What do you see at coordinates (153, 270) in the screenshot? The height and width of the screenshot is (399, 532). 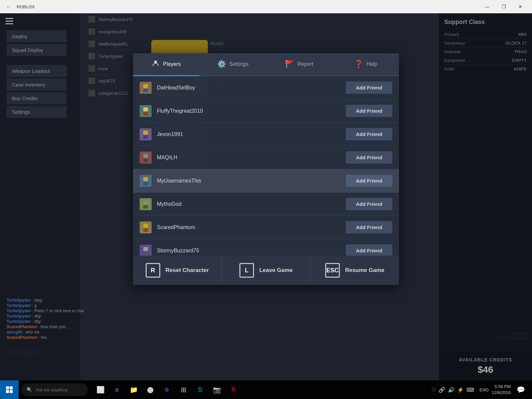 I see `r-key-badge: R` at bounding box center [153, 270].